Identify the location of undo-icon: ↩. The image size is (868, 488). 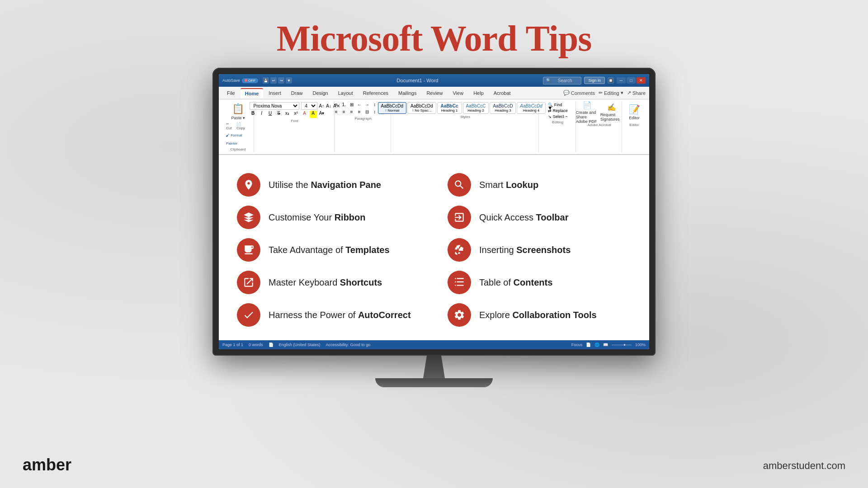
(274, 80).